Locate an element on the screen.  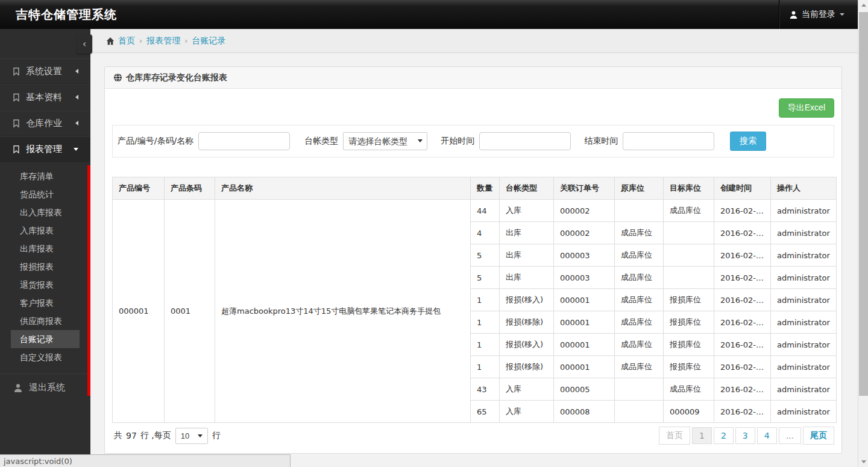
sidebar-item-system-settings: 系统设置 is located at coordinates (45, 71).